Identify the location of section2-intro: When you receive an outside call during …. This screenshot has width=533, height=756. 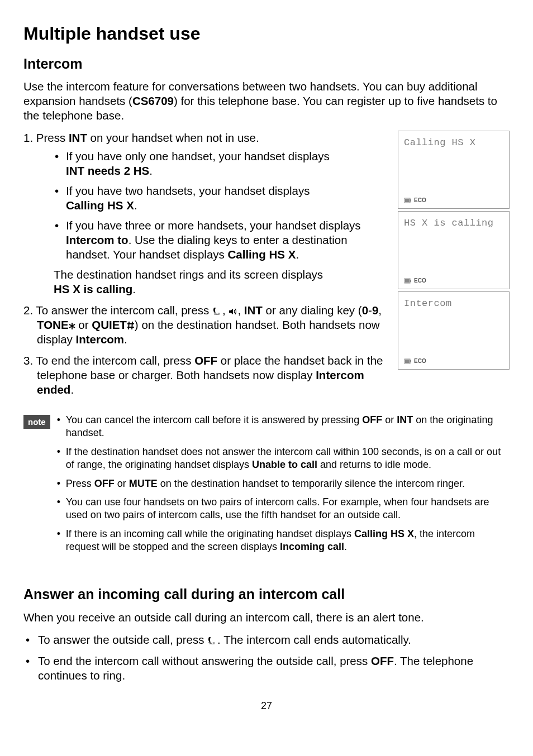
(266, 618).